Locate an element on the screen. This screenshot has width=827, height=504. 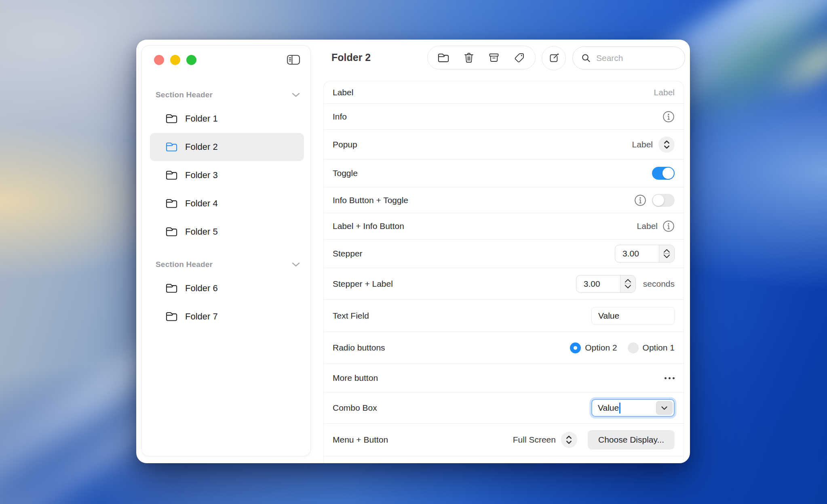
row-title: Radio buttons is located at coordinates (359, 348).